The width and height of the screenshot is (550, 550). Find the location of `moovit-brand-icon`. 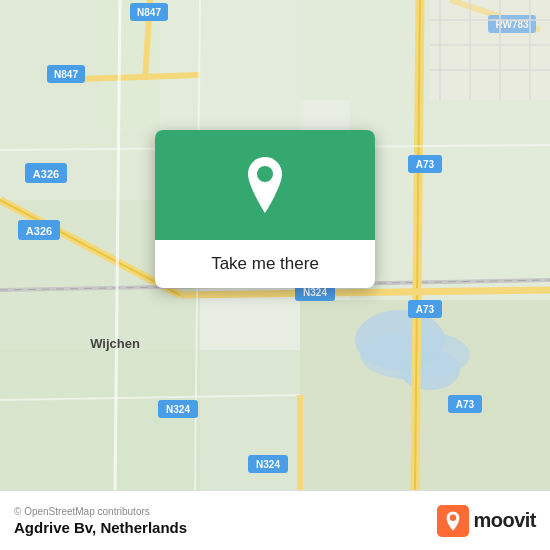

moovit-brand-icon is located at coordinates (453, 521).